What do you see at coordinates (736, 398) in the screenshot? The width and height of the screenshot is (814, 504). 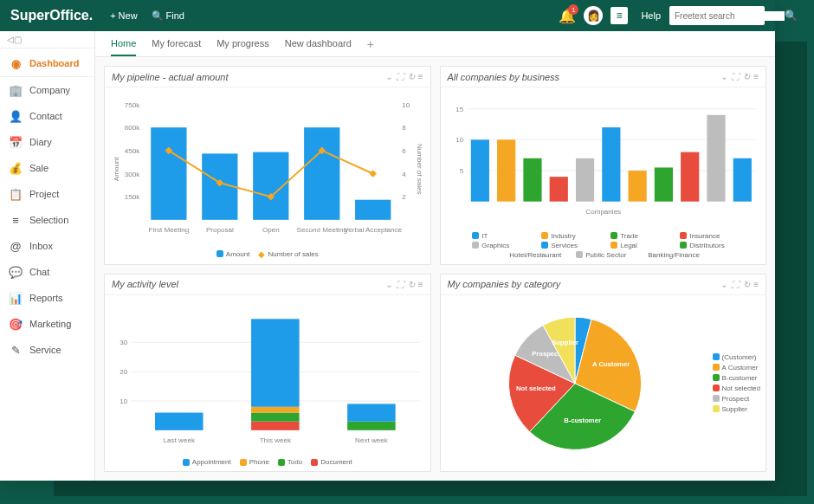 I see `legend-item: Prospect` at bounding box center [736, 398].